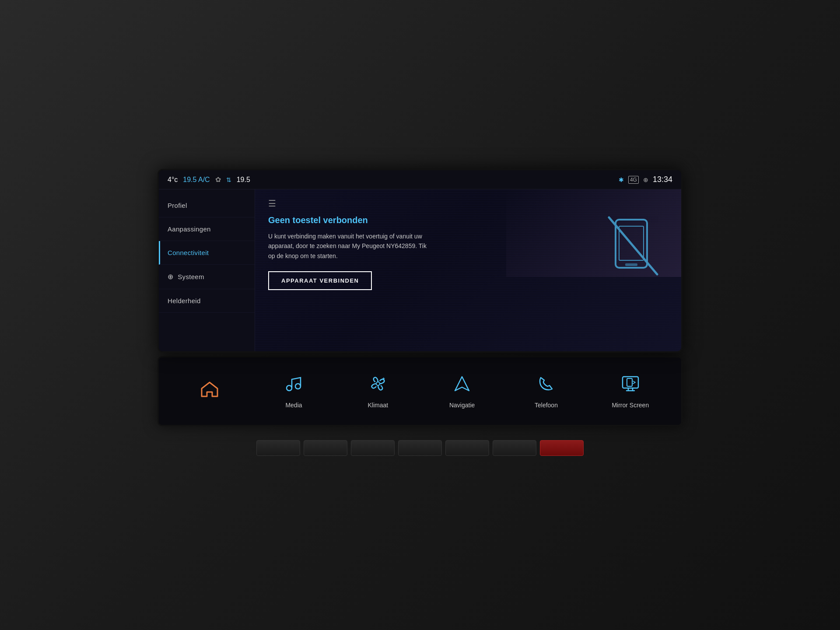  I want to click on sidebar-item-helderheid: Helderheid, so click(206, 301).